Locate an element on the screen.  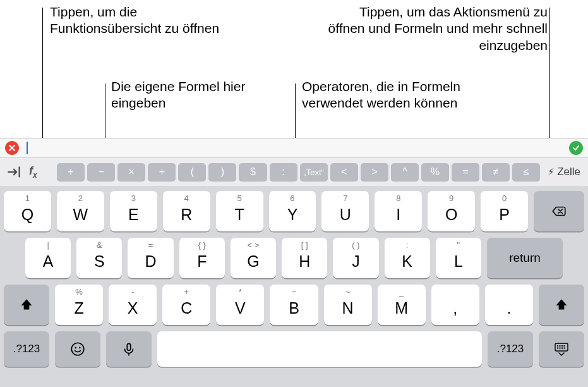
close-icon is located at coordinates (12, 148).